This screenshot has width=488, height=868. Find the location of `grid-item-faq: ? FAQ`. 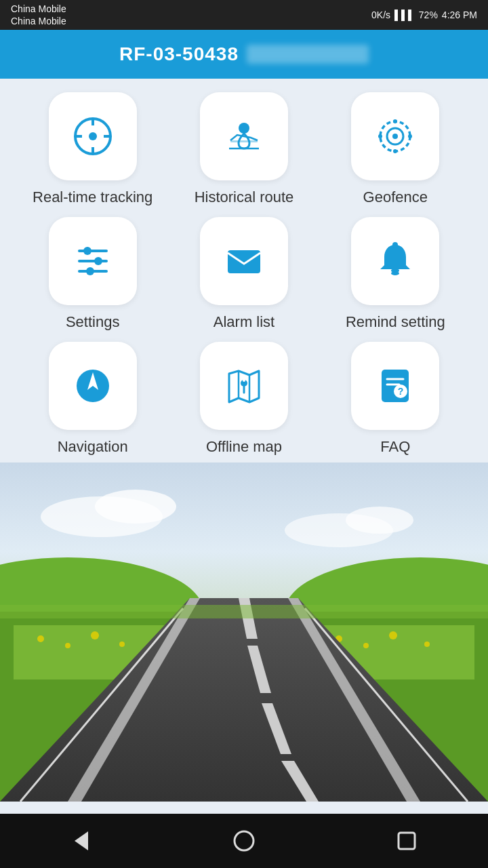

grid-item-faq: ? FAQ is located at coordinates (396, 399).